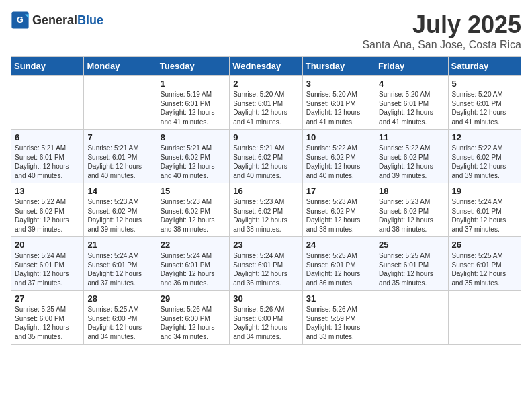 The width and height of the screenshot is (532, 411). Describe the element at coordinates (412, 264) in the screenshot. I see `calendar-cell: 25Sunrise: 5:25 AMSunset: 6:01 PMDayligh…` at that location.